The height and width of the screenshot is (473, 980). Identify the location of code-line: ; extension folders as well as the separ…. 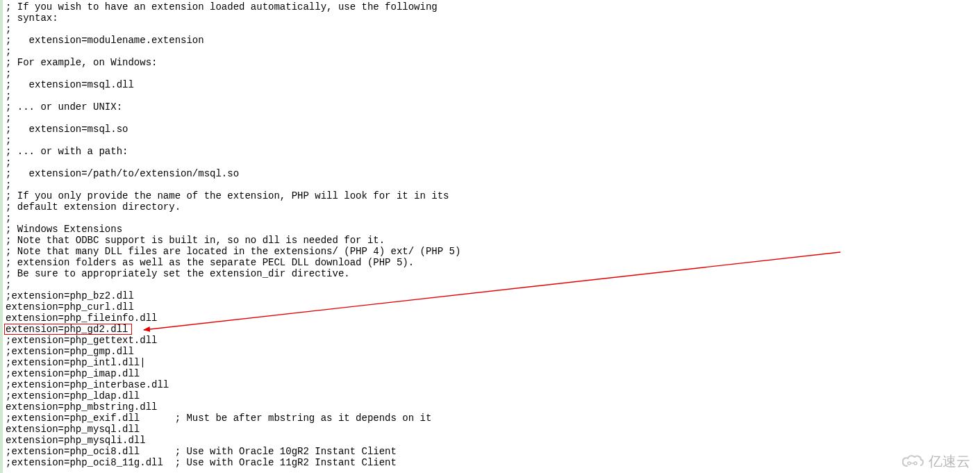
(233, 263).